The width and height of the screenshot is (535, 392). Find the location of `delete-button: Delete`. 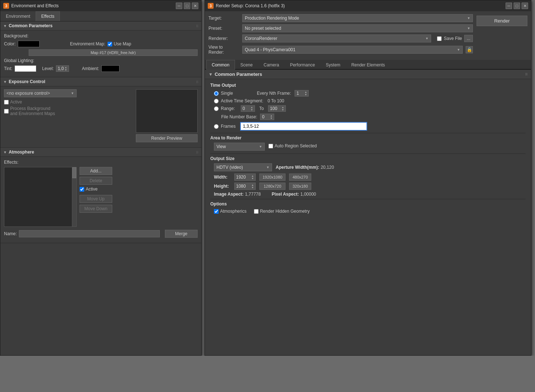

delete-button: Delete is located at coordinates (96, 181).